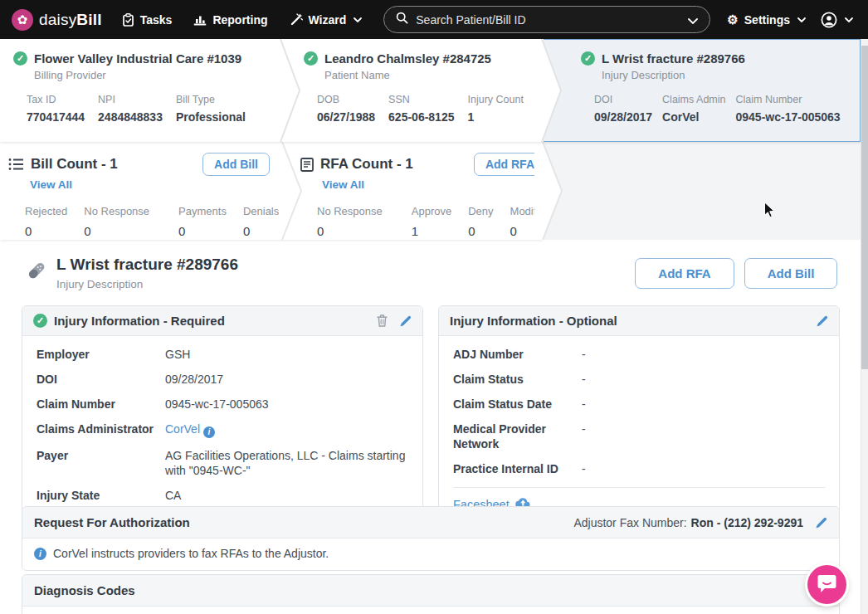 The image size is (868, 614). What do you see at coordinates (346, 117) in the screenshot?
I see `field-value: 06/27/1988` at bounding box center [346, 117].